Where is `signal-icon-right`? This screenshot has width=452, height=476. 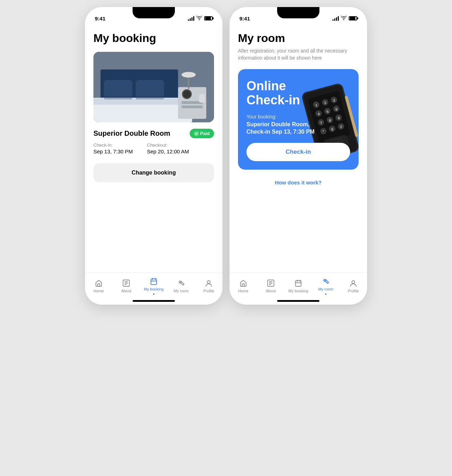
signal-icon-right is located at coordinates (336, 18).